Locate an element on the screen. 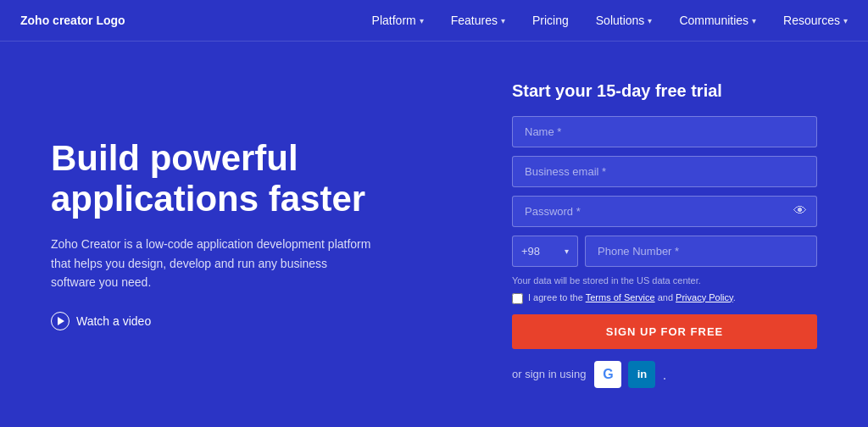 Image resolution: width=868 pixels, height=427 pixels. logo: Zoho creator Logo is located at coordinates (73, 20).